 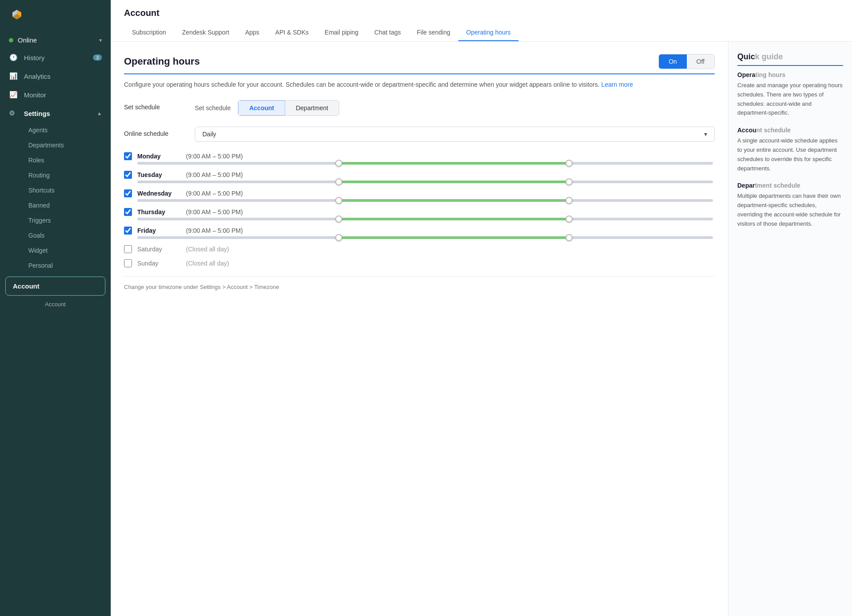 What do you see at coordinates (569, 182) in the screenshot?
I see `tuesday-thumb-end` at bounding box center [569, 182].